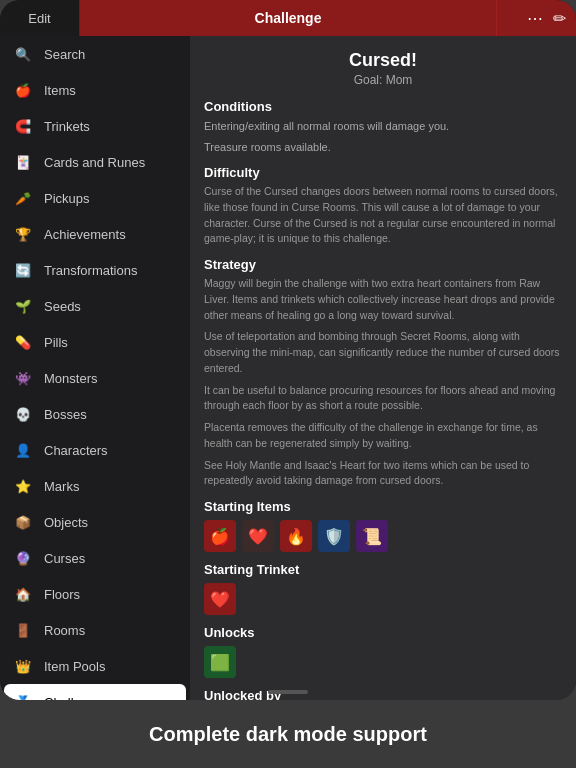 This screenshot has height=768, width=576. What do you see at coordinates (220, 536) in the screenshot?
I see `starting-item-1: 🍎` at bounding box center [220, 536].